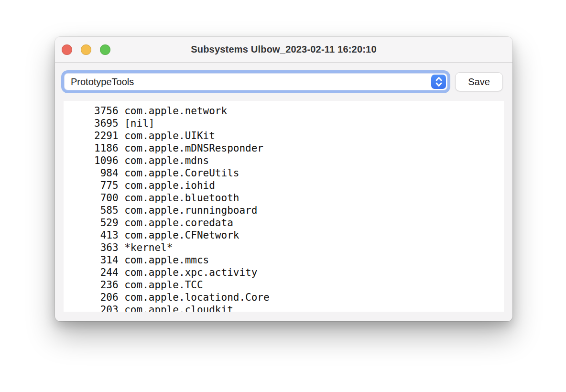 The height and width of the screenshot is (392, 566). Describe the element at coordinates (99, 82) in the screenshot. I see `subsystem-popup-value: PrototypeTools` at that location.